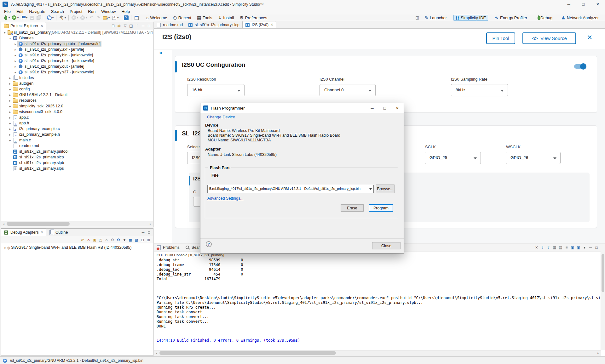 This screenshot has width=605, height=364. Describe the element at coordinates (112, 240) in the screenshot. I see `configure-icon: ⚙` at that location.